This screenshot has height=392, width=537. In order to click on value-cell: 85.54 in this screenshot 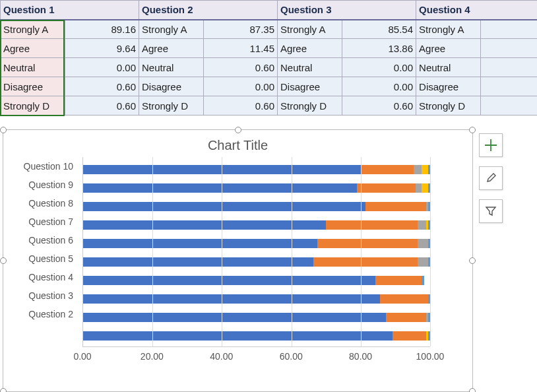, I will do `click(379, 29)`.